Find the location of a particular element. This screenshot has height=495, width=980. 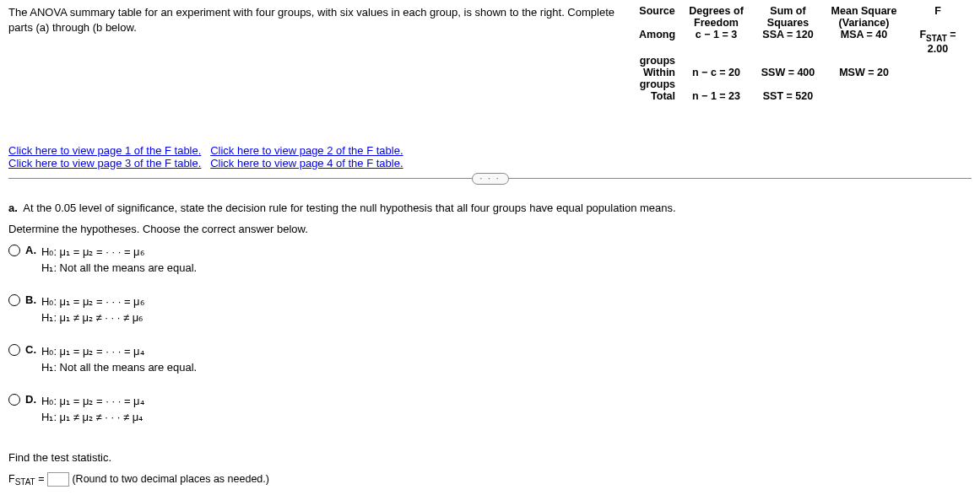

expand-button: · · · is located at coordinates (490, 179).